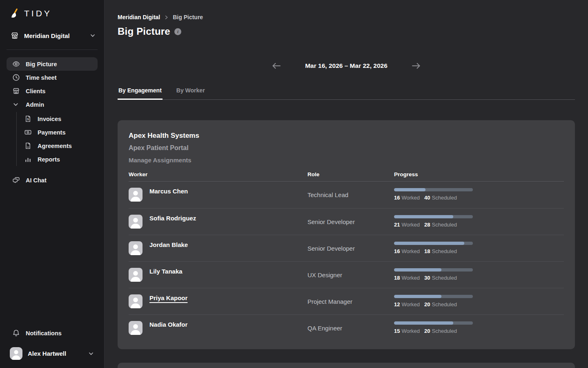 Image resolution: width=588 pixels, height=368 pixels. Describe the element at coordinates (16, 64) in the screenshot. I see `eye-icon` at that location.